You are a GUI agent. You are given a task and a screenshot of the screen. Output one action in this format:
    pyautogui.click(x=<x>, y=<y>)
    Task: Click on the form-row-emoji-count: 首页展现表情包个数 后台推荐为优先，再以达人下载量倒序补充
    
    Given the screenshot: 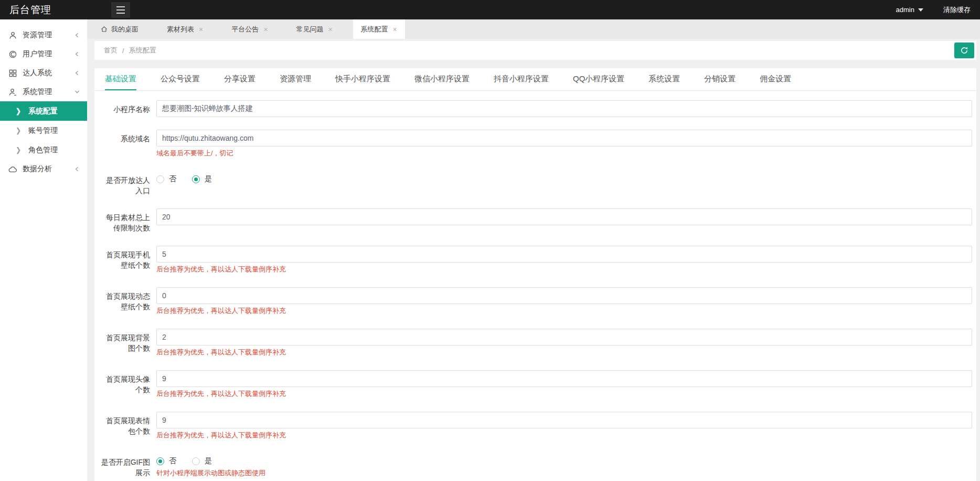 What is the action you would take?
    pyautogui.click(x=536, y=426)
    